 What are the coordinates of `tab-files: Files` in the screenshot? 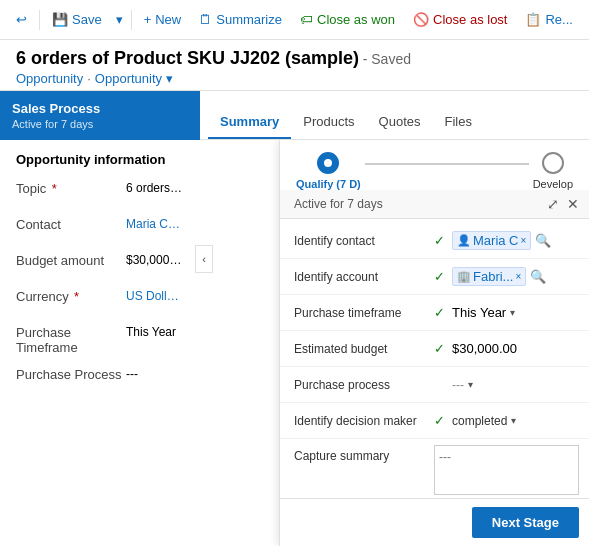 It's located at (458, 122).